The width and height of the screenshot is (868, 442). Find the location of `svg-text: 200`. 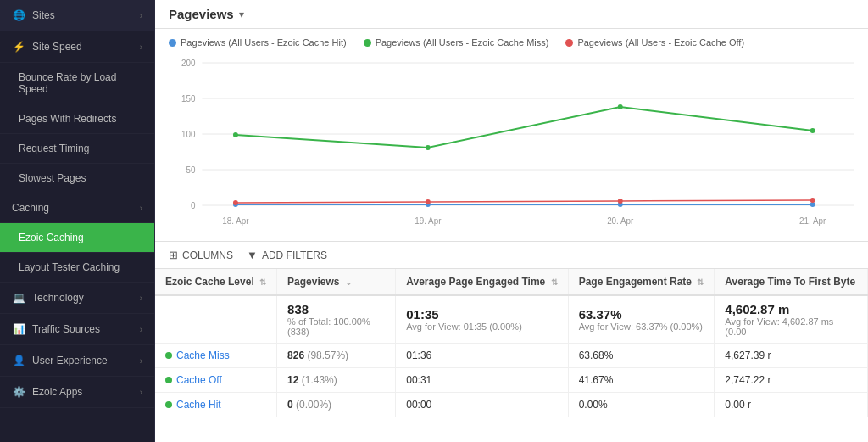

svg-text: 200 is located at coordinates (188, 63).